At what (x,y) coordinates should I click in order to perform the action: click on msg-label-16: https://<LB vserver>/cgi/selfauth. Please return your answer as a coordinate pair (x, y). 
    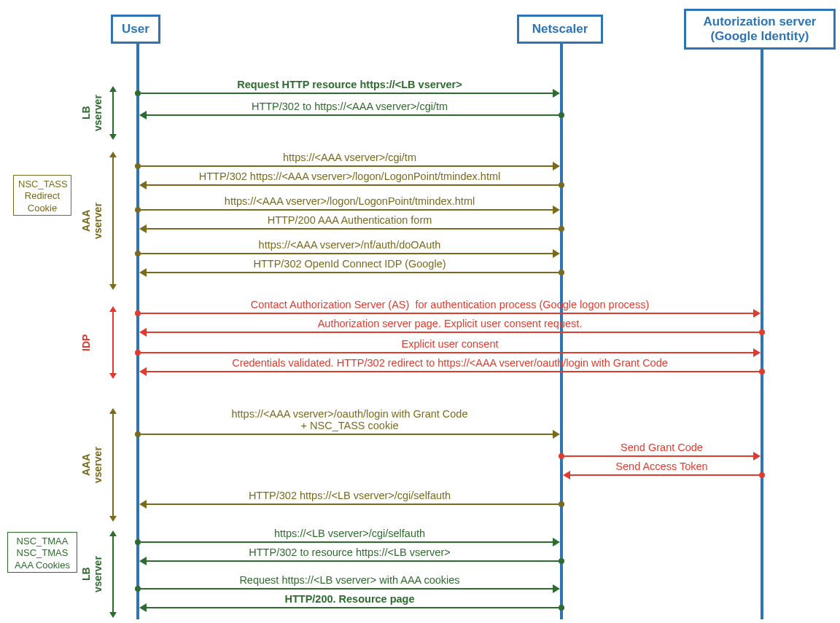
    Looking at the image, I should click on (350, 533).